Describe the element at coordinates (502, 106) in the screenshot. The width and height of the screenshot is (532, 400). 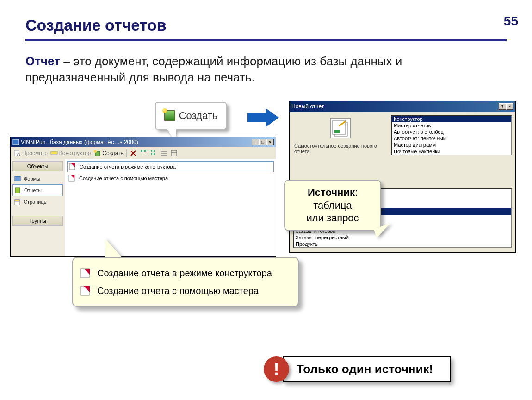
I see `help-button: ?` at that location.